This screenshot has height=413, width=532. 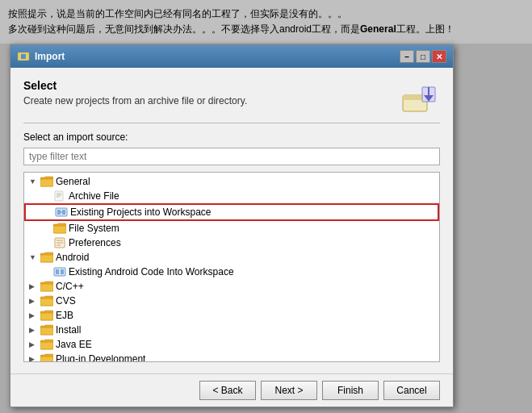 What do you see at coordinates (60, 272) in the screenshot?
I see `projects-icon-android` at bounding box center [60, 272].